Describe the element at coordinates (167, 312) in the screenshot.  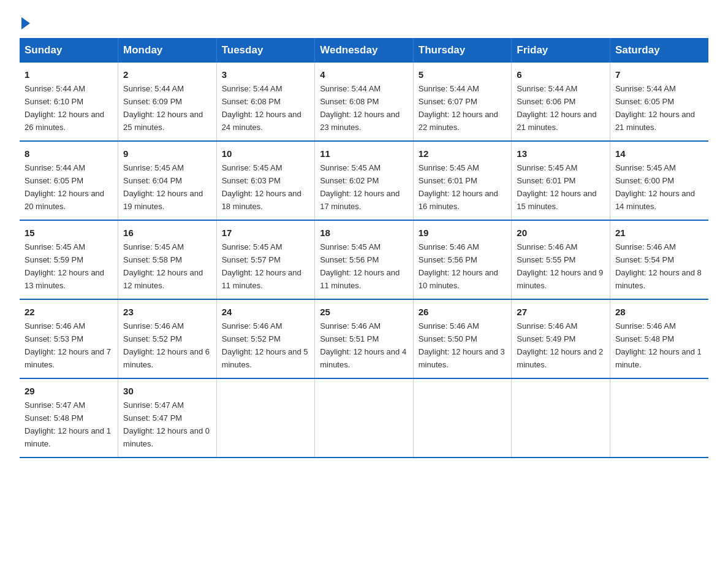
I see `day-number: 23` at that location.